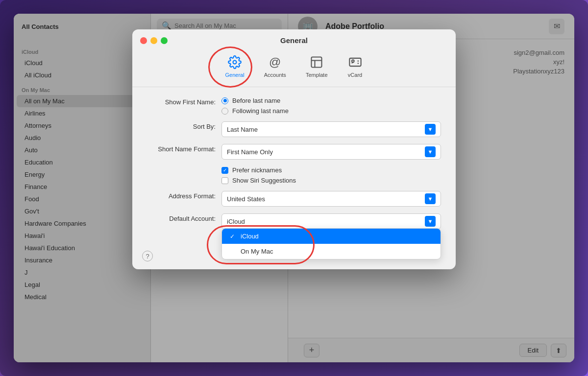 The width and height of the screenshot is (588, 376). Describe the element at coordinates (225, 170) in the screenshot. I see `prefer-nicknames-checkbox: ✓` at that location.